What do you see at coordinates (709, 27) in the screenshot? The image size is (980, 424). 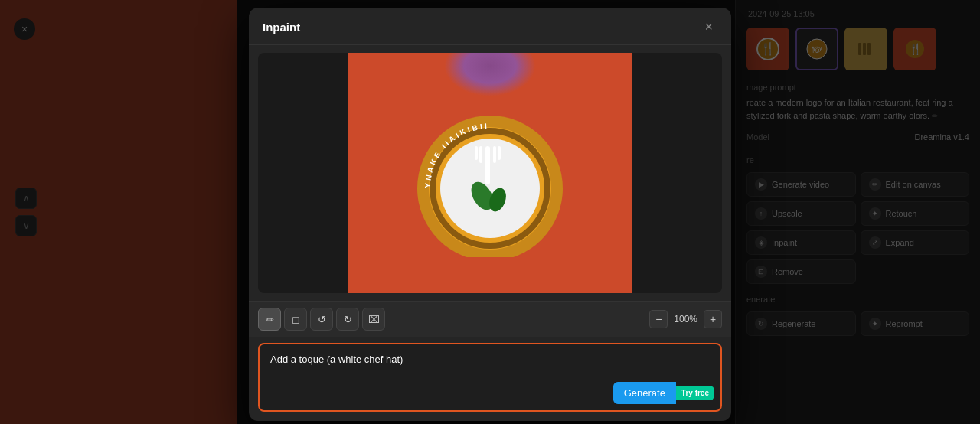 I see `modal-close-button: ×` at bounding box center [709, 27].